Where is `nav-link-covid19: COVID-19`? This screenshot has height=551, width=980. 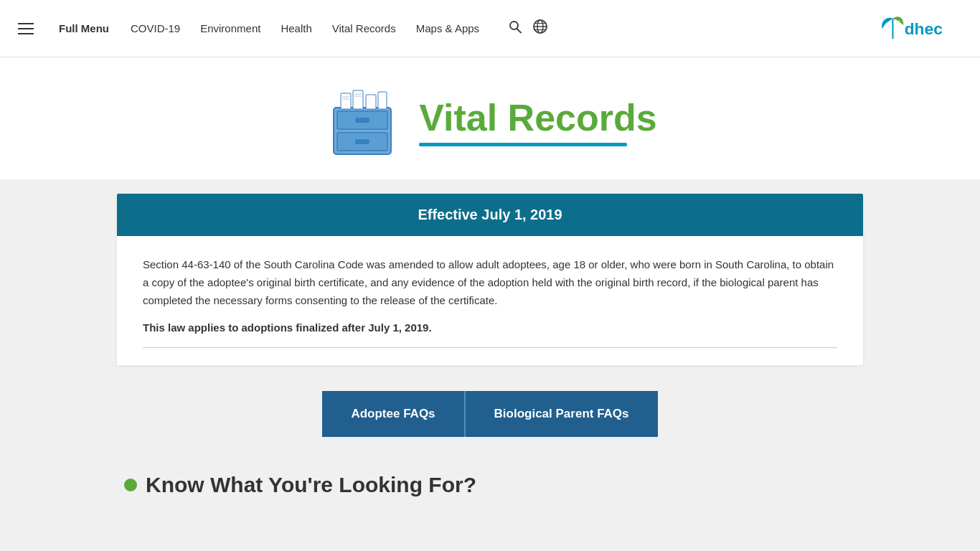 nav-link-covid19: COVID-19 is located at coordinates (155, 29).